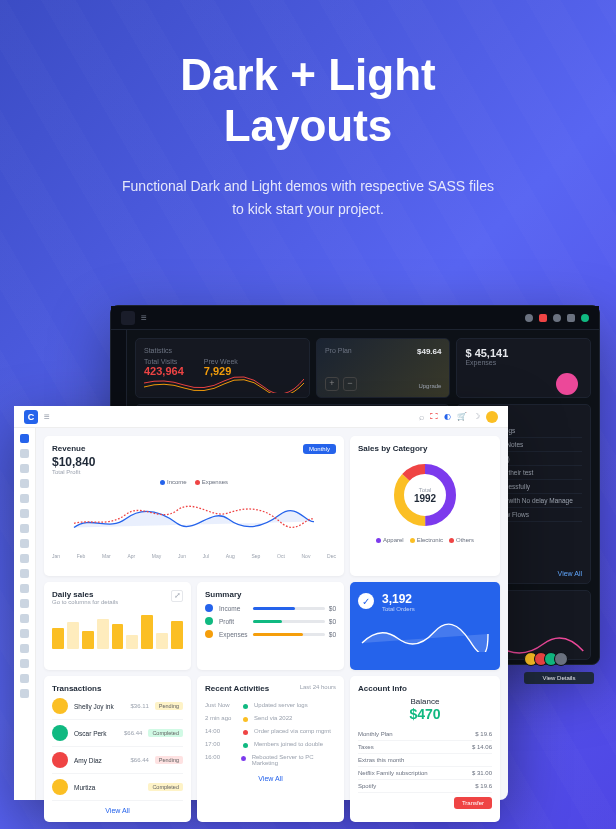  Describe the element at coordinates (308, 198) in the screenshot. I see `hero-subtitle: Functional Dark and Light demos with res…` at that location.